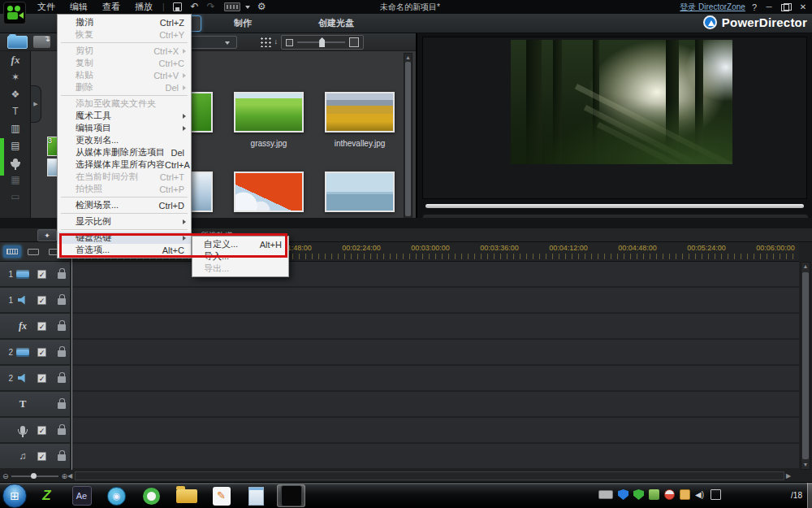  What do you see at coordinates (769, 7) in the screenshot?
I see `minimize-button: ─` at bounding box center [769, 7].